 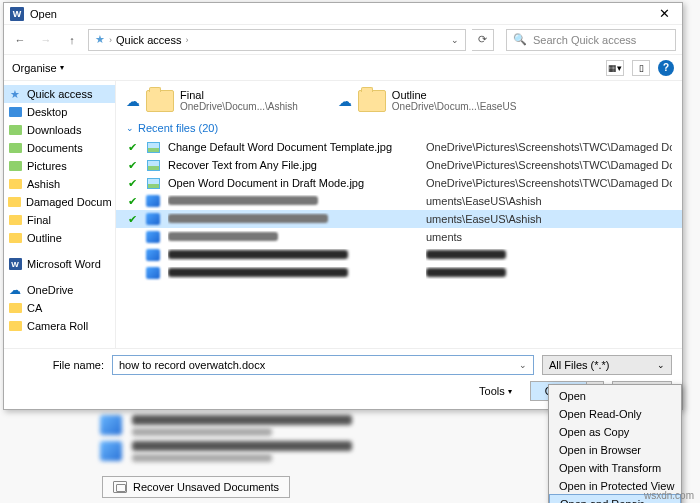 What do you see at coordinates (60, 238) in the screenshot?
I see `sidebar-item-outline: Outline` at bounding box center [60, 238].